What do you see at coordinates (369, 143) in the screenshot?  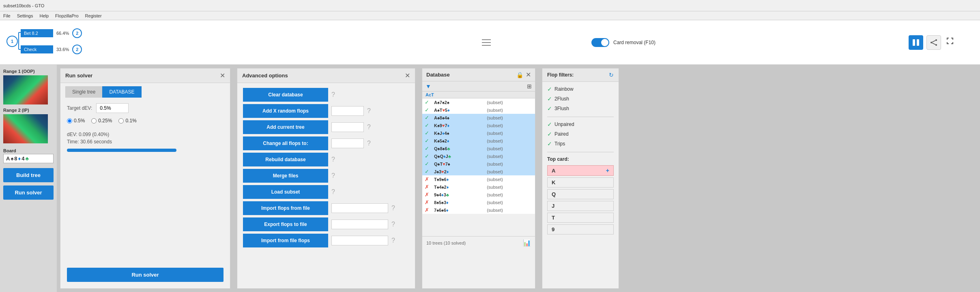 I see `change-flops-q: ?` at bounding box center [369, 143].